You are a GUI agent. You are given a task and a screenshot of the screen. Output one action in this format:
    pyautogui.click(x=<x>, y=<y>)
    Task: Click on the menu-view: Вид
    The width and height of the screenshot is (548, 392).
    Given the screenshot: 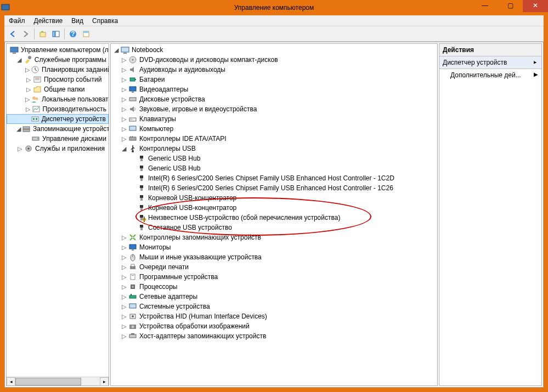 What is the action you would take?
    pyautogui.click(x=77, y=21)
    